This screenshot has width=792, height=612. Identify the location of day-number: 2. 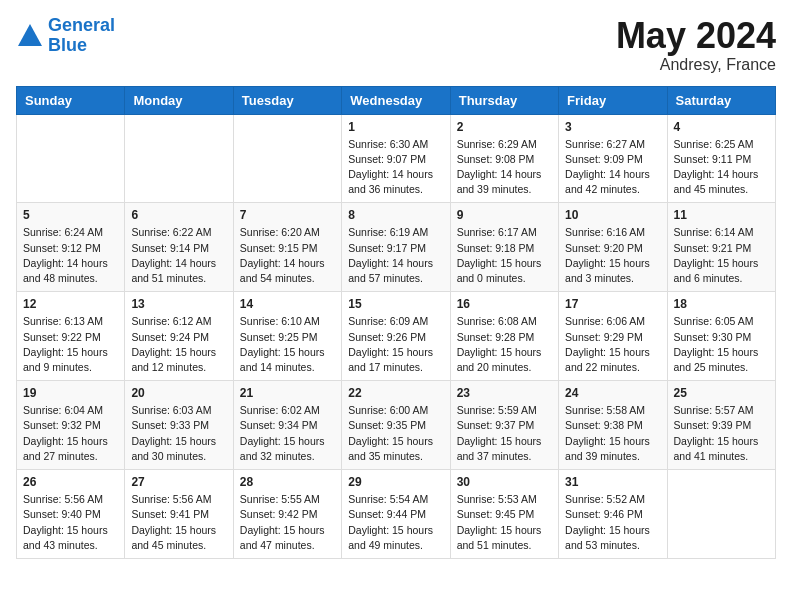
(504, 127).